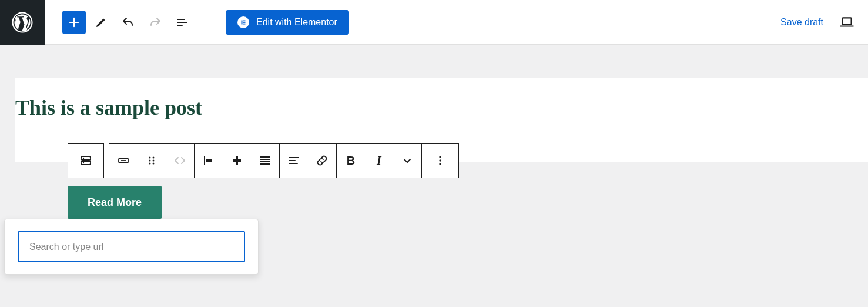 Image resolution: width=868 pixels, height=307 pixels. Describe the element at coordinates (237, 161) in the screenshot. I see `width-icon` at that location.